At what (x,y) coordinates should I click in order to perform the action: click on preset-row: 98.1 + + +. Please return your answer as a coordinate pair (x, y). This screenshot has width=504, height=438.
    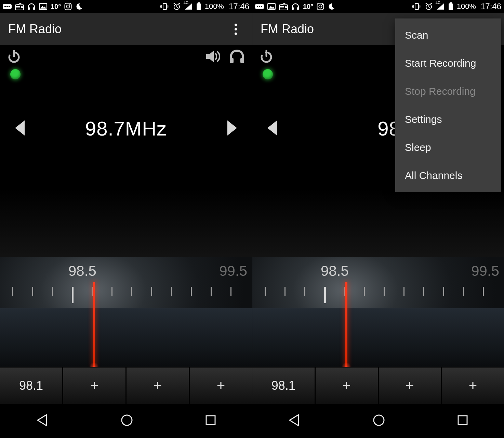
    Looking at the image, I should click on (378, 385).